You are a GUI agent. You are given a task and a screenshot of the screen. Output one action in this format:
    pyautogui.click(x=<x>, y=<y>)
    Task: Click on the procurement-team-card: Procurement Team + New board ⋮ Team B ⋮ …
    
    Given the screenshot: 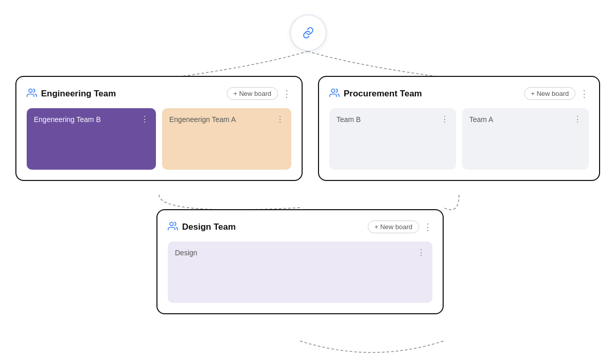 What is the action you would take?
    pyautogui.click(x=459, y=128)
    